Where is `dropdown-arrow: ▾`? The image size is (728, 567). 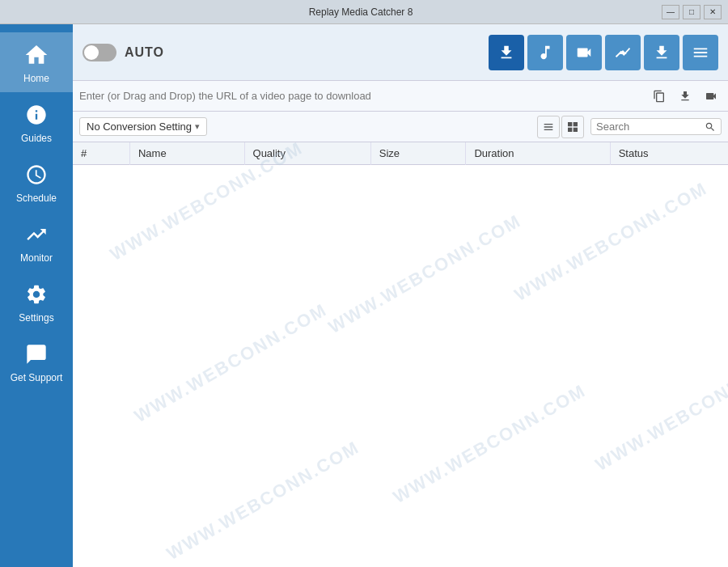 dropdown-arrow: ▾ is located at coordinates (197, 126).